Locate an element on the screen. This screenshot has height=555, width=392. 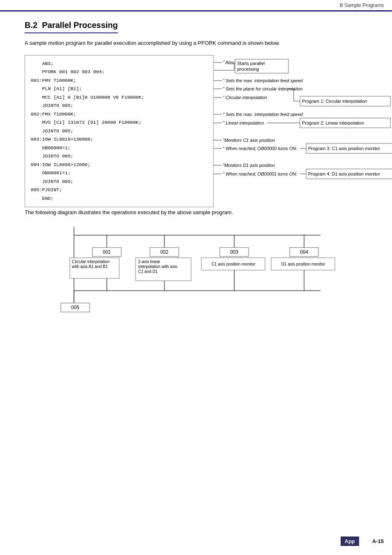
svg-text: 002 is located at coordinates (164, 252).